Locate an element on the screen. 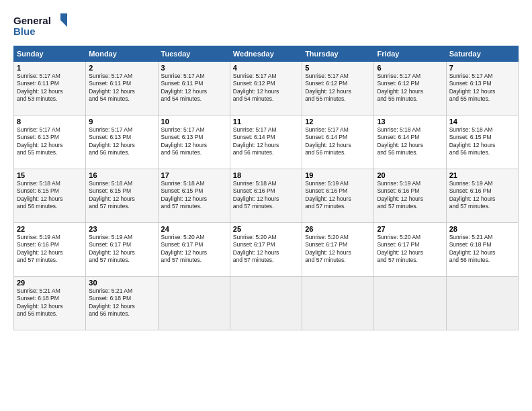 The width and height of the screenshot is (532, 411). table-row: 24Sunrise: 5:20 AM Sunset: 6:17 PM Dayli… is located at coordinates (193, 250).